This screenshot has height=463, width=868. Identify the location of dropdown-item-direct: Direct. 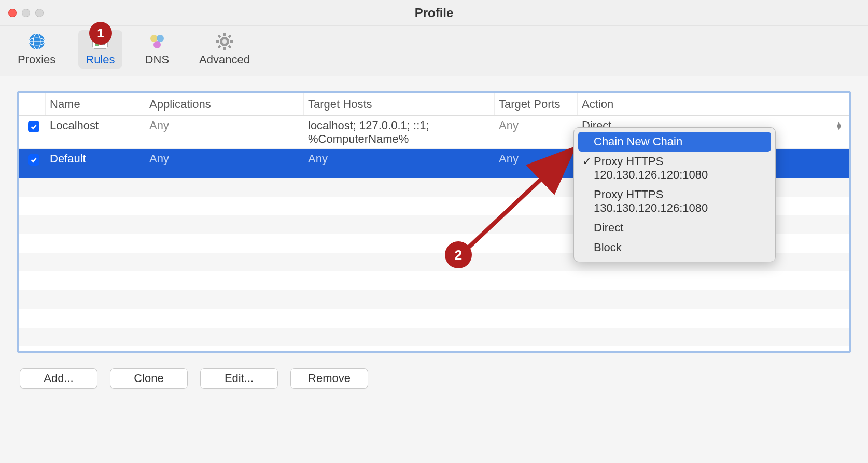
(675, 228).